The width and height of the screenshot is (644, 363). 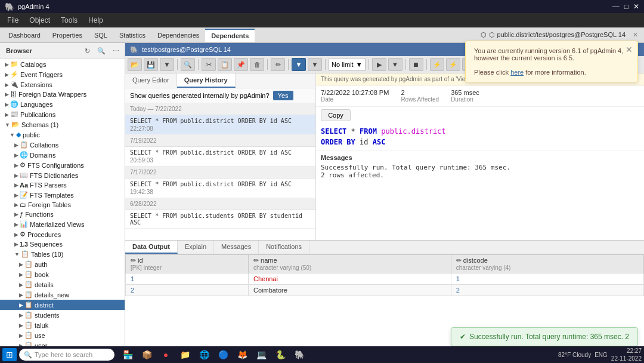 What do you see at coordinates (62, 264) in the screenshot?
I see `tree-table-auth: ▶📋auth` at bounding box center [62, 264].